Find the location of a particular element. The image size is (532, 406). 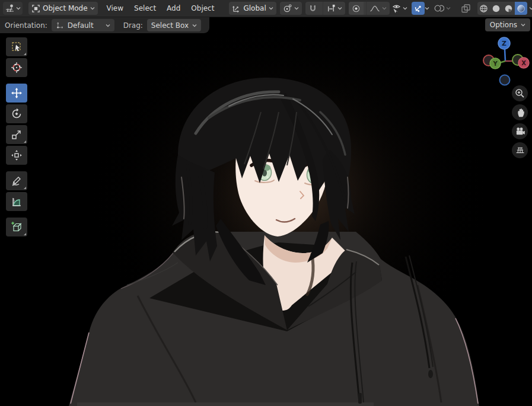

pivot-point-icon is located at coordinates (287, 8).